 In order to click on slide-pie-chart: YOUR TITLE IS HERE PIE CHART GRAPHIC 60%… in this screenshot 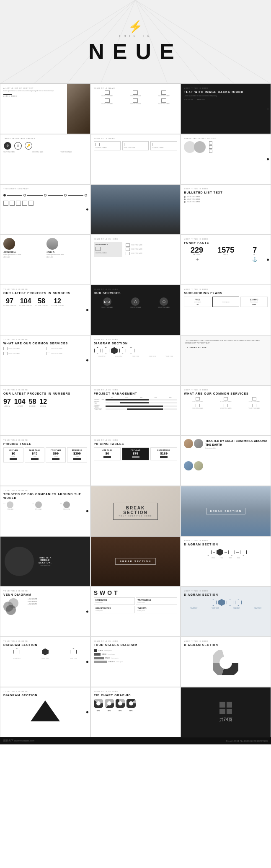, I will do `click(136, 712)`.